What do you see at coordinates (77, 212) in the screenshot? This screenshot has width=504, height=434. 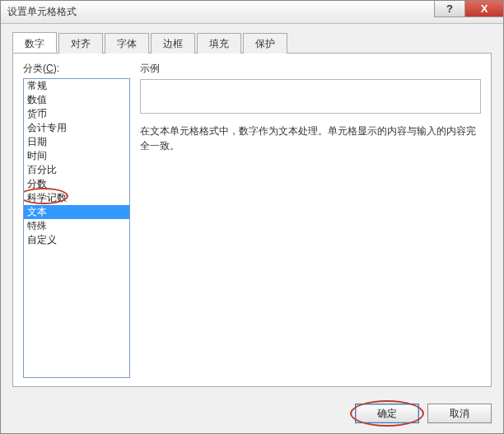 I see `list-item: 文本` at bounding box center [77, 212].